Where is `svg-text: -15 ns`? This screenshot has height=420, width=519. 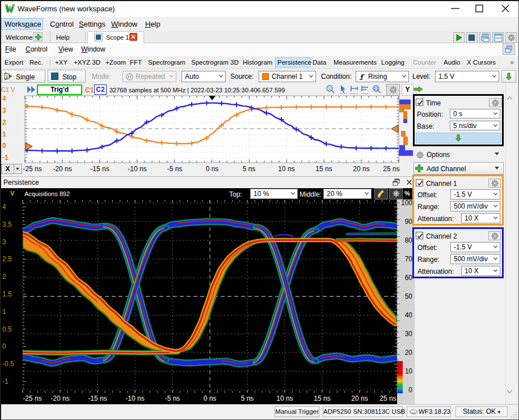
svg-text: -15 ns is located at coordinates (98, 398).